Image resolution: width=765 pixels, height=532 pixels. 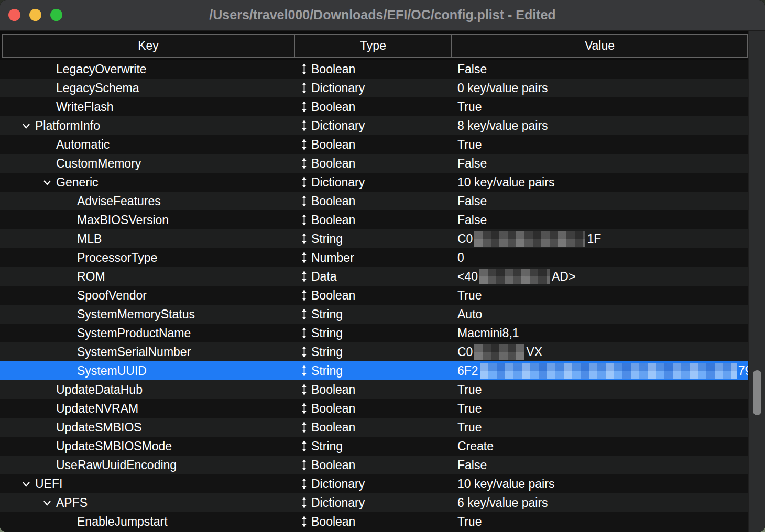 I want to click on table-row: MLBStringC01F, so click(x=374, y=239).